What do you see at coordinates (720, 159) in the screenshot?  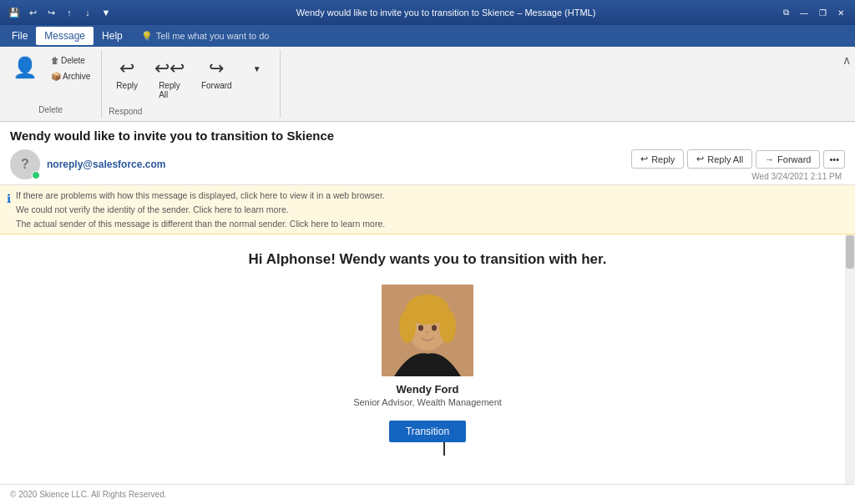 I see `reply-all-action-button: ↩ Reply All` at bounding box center [720, 159].